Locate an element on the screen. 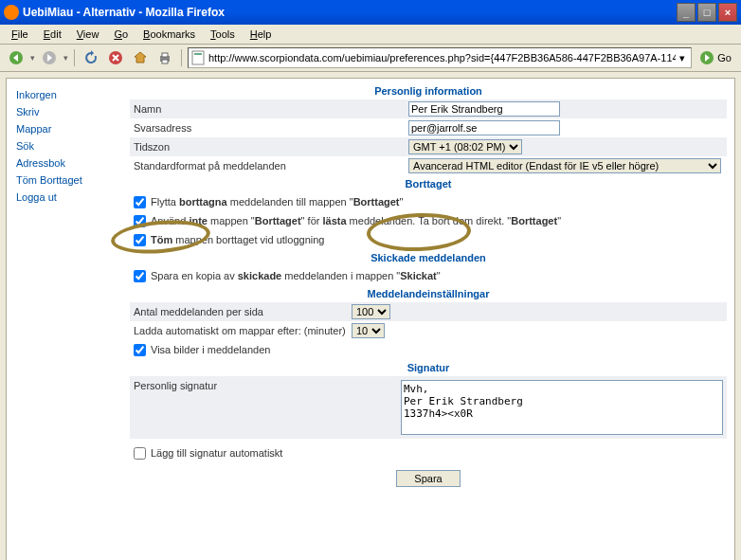 The width and height of the screenshot is (741, 560). trash-move-checkbox is located at coordinates (140, 203).